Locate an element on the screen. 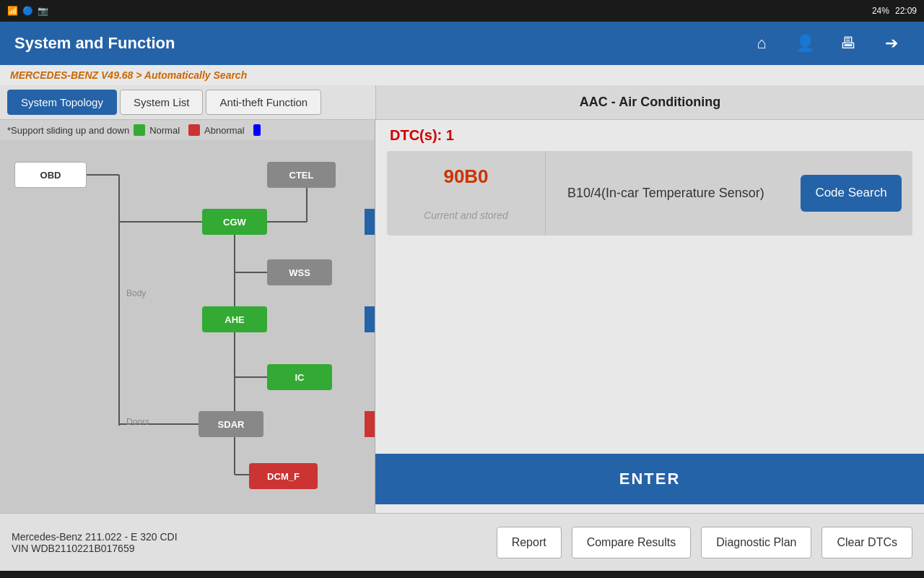  action-buttons: Report Compare Results Diagnostic Plan C… is located at coordinates (650, 543).